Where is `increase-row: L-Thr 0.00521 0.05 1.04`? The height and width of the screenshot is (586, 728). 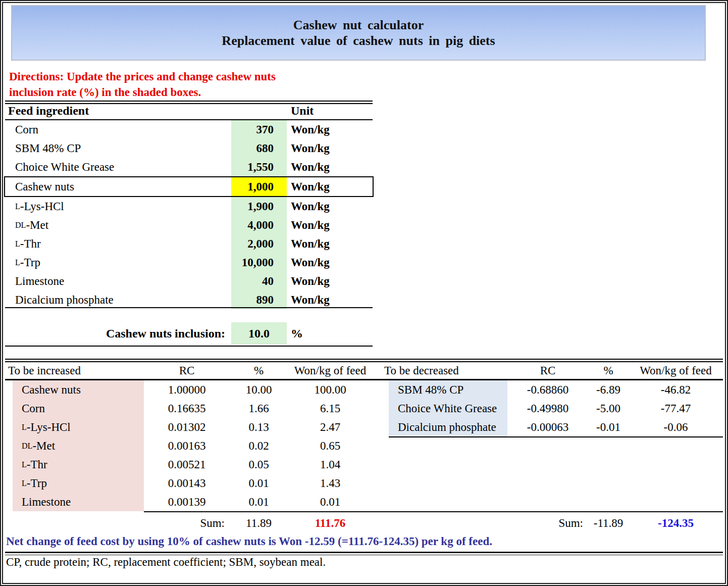 increase-row: L-Thr 0.00521 0.05 1.04 is located at coordinates (189, 465).